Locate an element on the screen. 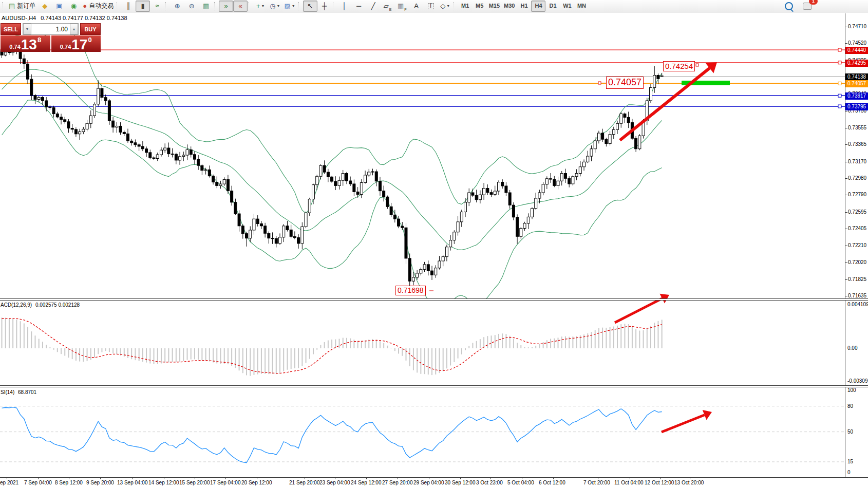 The width and height of the screenshot is (868, 487). chart-shift-icon: « is located at coordinates (240, 6).